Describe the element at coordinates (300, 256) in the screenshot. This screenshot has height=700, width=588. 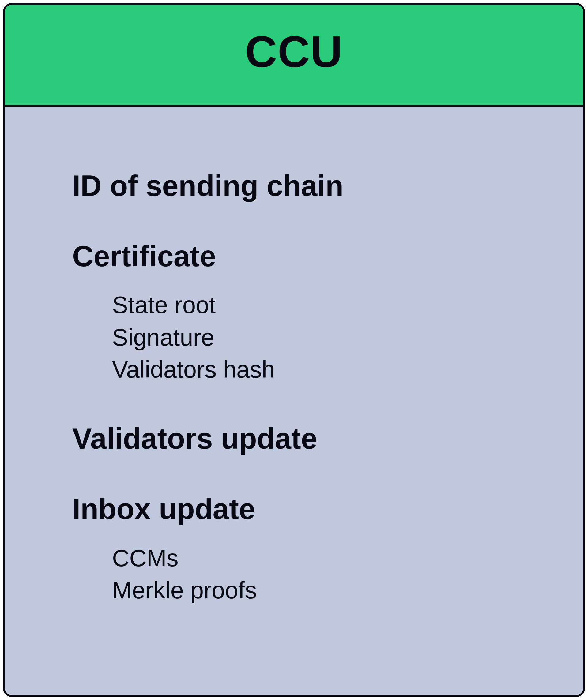
I see `section-title: Certificate` at that location.